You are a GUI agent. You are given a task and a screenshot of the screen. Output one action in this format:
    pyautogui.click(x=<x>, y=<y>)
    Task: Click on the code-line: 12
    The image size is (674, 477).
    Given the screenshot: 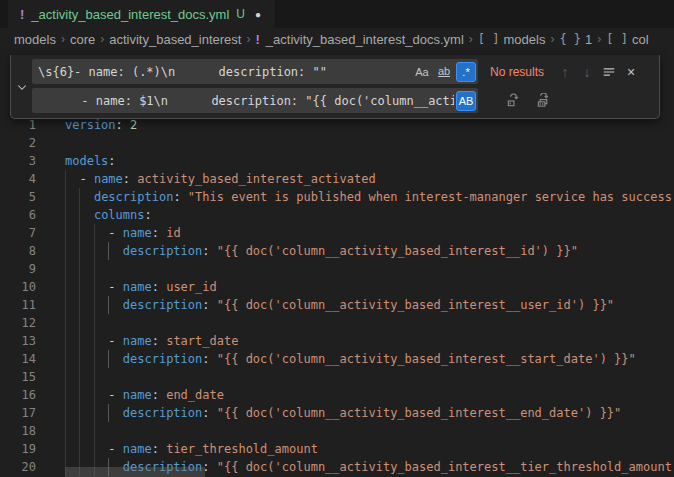 What is the action you would take?
    pyautogui.click(x=337, y=323)
    